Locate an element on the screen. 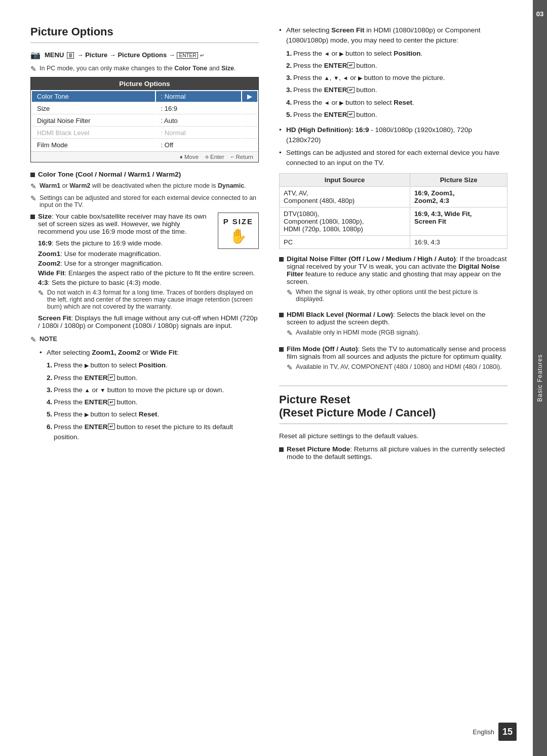  step: Press the ◄ or ▶ button to select Reset. is located at coordinates (397, 103).